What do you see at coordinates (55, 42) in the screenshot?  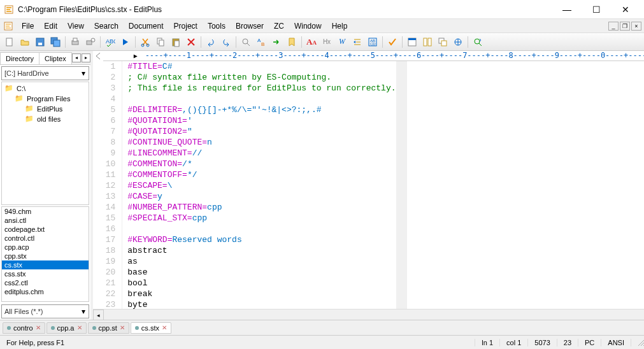 I see `save-all-button` at bounding box center [55, 42].